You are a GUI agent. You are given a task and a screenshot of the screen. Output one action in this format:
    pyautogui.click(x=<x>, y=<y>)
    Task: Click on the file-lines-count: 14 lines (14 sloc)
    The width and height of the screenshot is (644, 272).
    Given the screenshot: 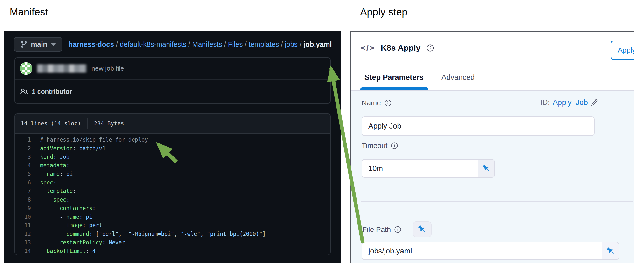 What is the action you would take?
    pyautogui.click(x=51, y=123)
    